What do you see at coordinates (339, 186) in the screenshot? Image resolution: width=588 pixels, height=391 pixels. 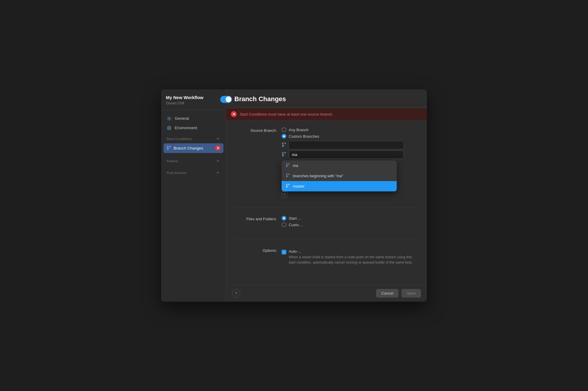 I see `dropdown-item-master: master` at bounding box center [339, 186].